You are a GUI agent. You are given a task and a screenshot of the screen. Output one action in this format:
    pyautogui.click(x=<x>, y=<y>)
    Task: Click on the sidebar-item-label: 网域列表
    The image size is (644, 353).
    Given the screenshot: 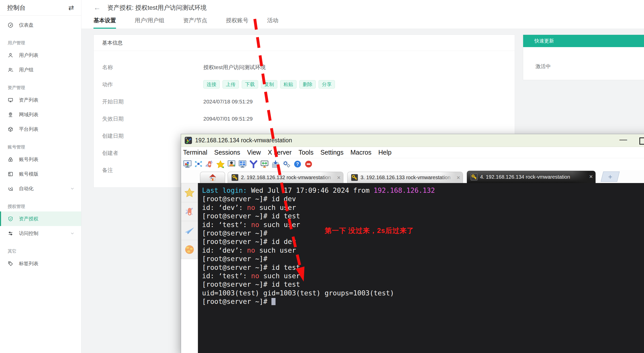 What is the action you would take?
    pyautogui.click(x=29, y=115)
    